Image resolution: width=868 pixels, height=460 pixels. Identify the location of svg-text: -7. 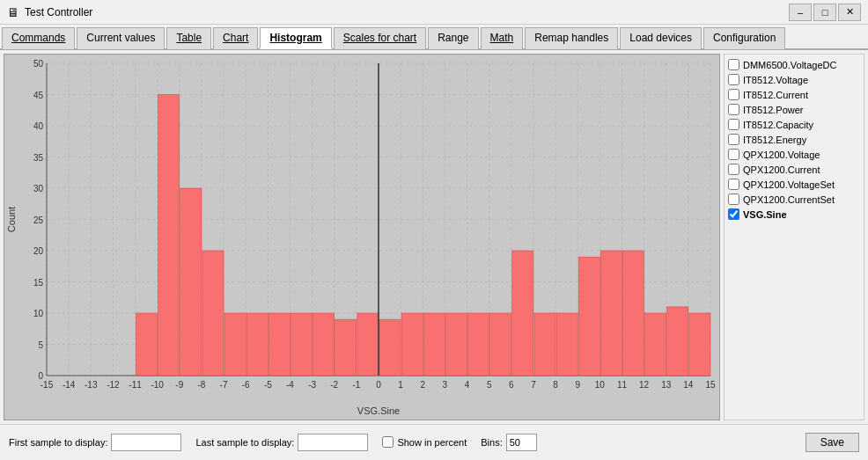
(224, 385).